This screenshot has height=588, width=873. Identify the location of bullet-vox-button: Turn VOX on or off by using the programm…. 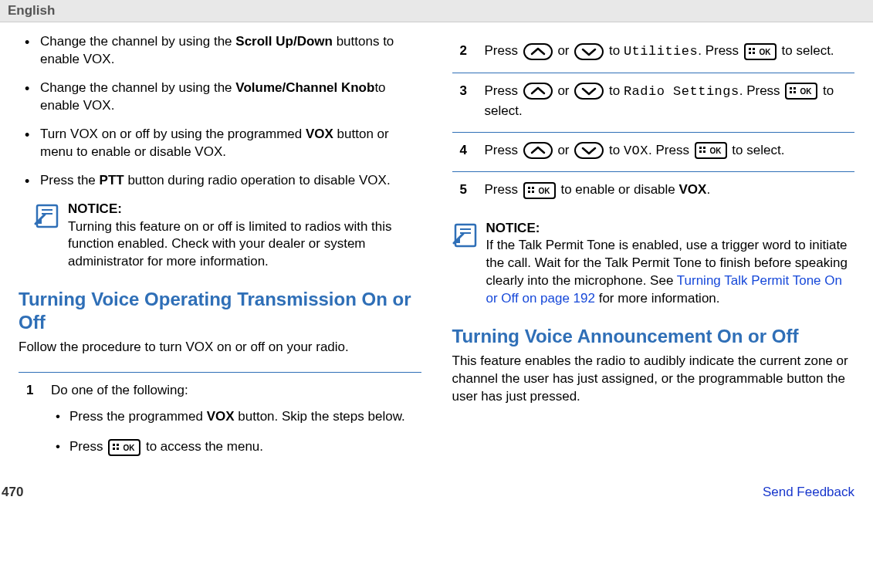
(220, 144).